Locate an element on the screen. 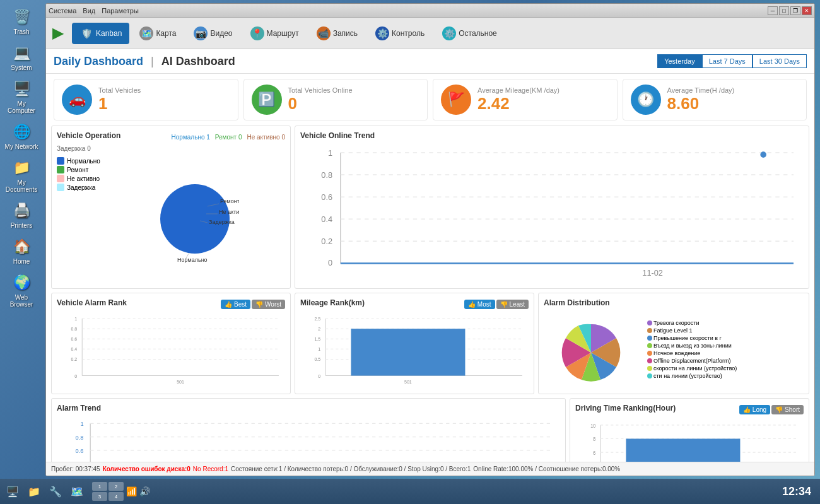 This screenshot has width=820, height=504. close-button: ✕ is located at coordinates (807, 11).